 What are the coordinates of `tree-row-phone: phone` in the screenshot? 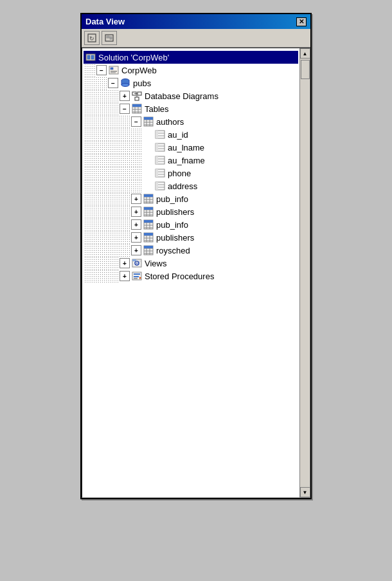 It's located at (191, 173).